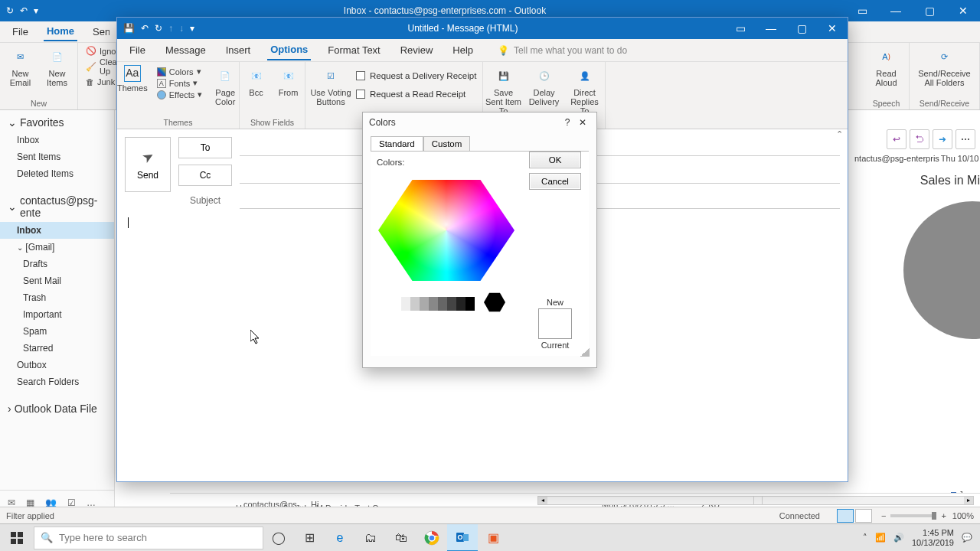  What do you see at coordinates (57, 174) in the screenshot?
I see `nav-fav-deleted: Deleted Items` at bounding box center [57, 174].